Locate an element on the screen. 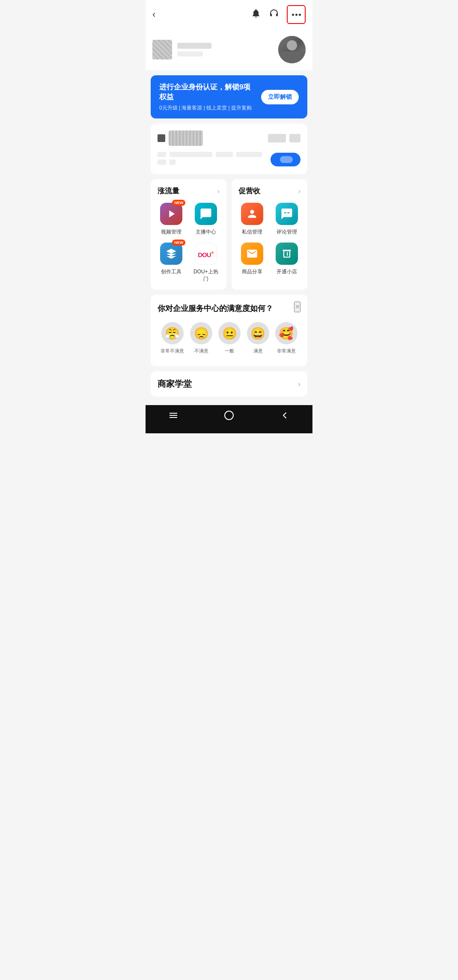 Image resolution: width=458 pixels, height=980 pixels. info-card-top is located at coordinates (229, 138).